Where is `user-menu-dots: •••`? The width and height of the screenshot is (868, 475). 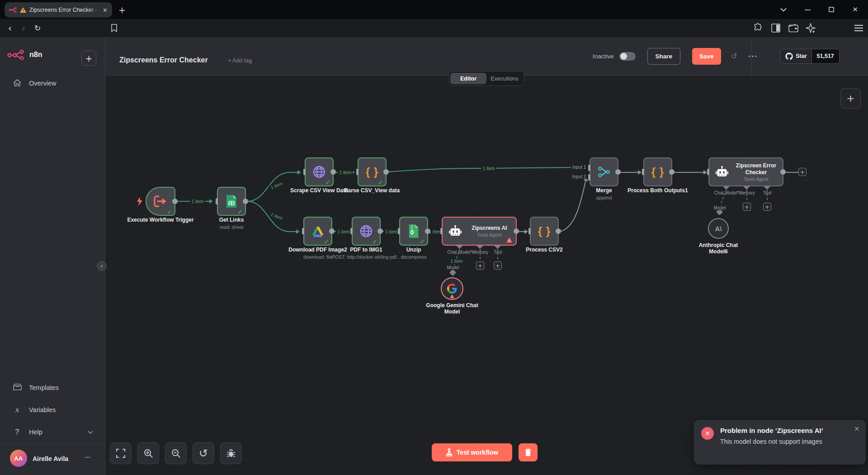
user-menu-dots: ••• is located at coordinates (88, 457).